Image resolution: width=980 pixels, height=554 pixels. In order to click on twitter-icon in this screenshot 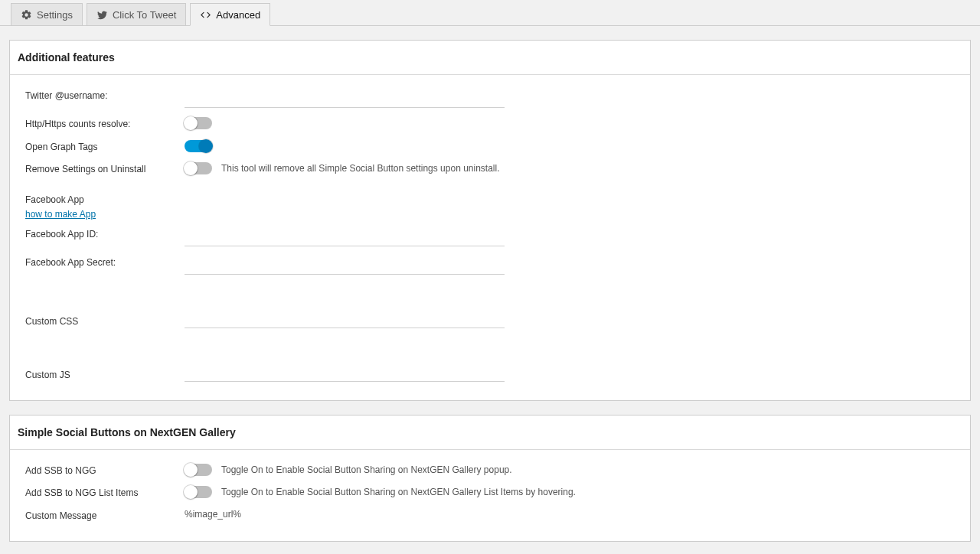, I will do `click(103, 15)`.